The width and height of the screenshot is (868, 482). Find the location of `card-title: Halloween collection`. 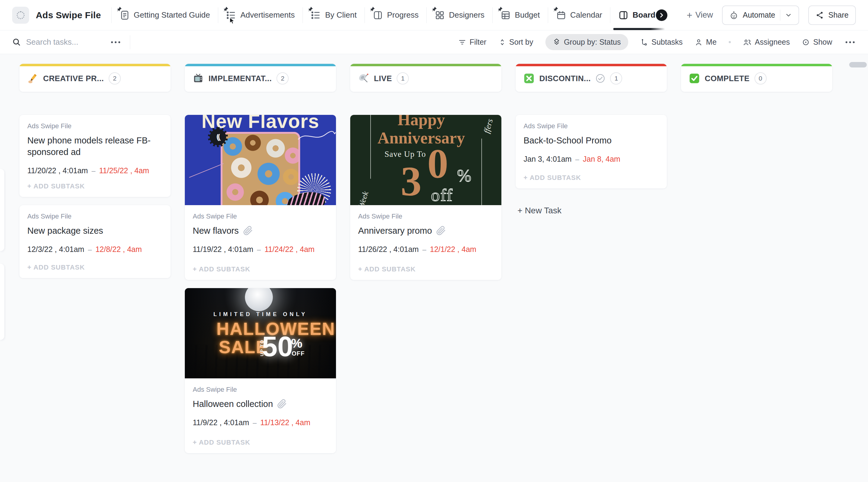

card-title: Halloween collection is located at coordinates (233, 404).